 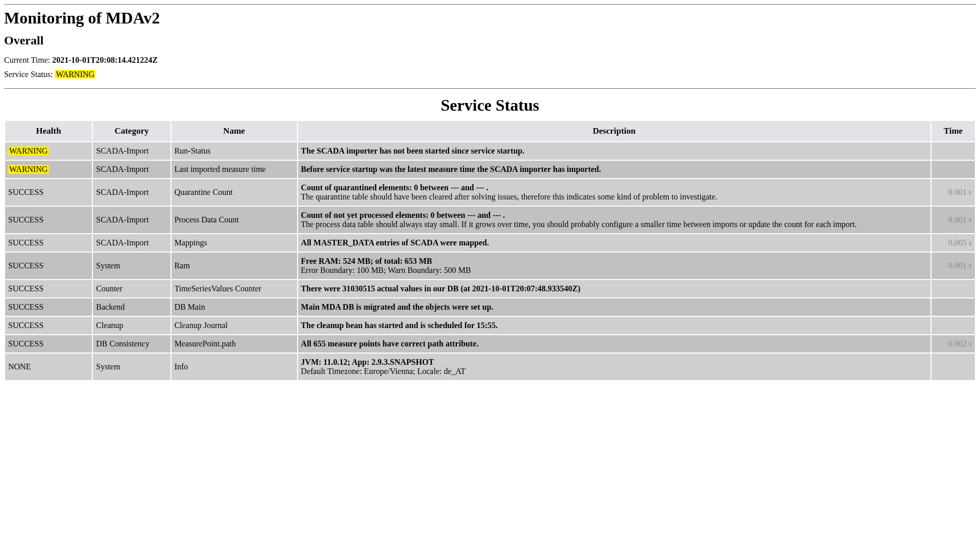 What do you see at coordinates (132, 325) in the screenshot?
I see `category-cell: Cleanup` at bounding box center [132, 325].